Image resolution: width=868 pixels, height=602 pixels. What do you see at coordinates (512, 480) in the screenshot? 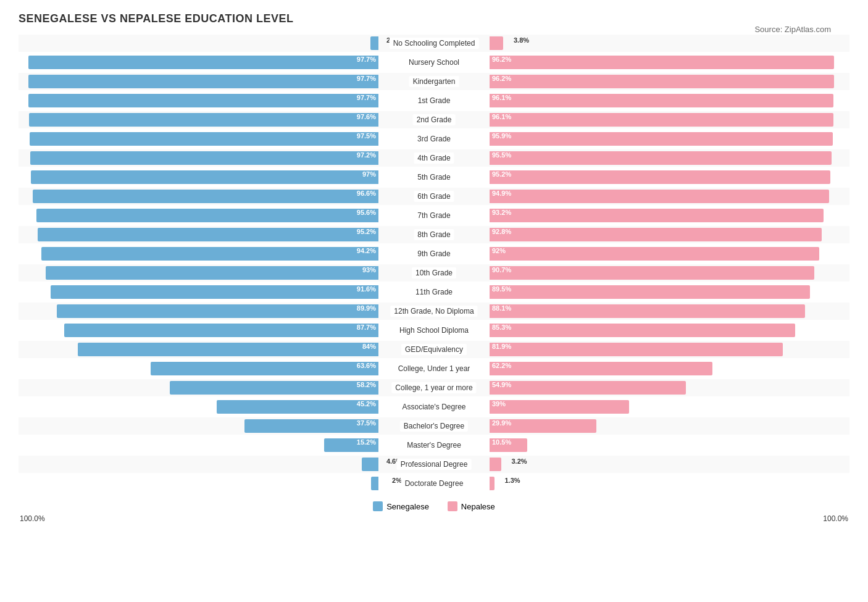
I see `right-value: 1.3%` at bounding box center [512, 480].